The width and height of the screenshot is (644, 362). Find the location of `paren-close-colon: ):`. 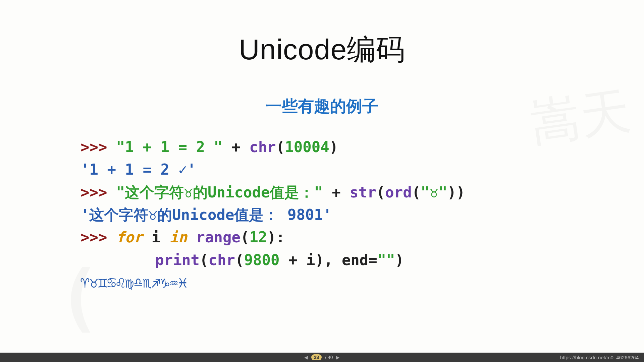

paren-close-colon: ): is located at coordinates (276, 237).